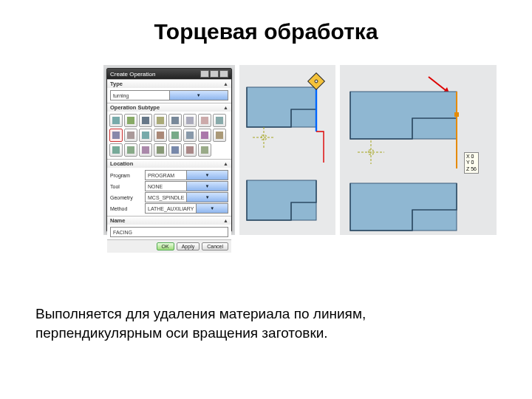  I want to click on program-label: Program, so click(126, 176).